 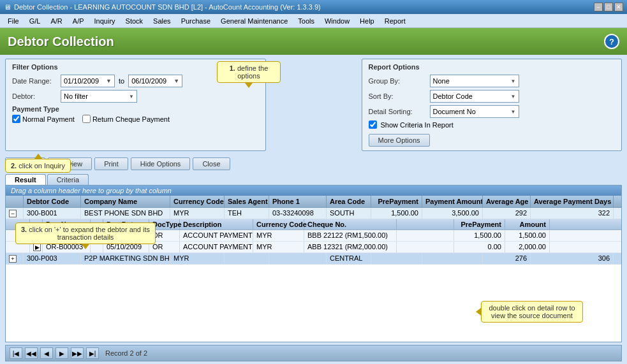 What do you see at coordinates (131, 119) in the screenshot?
I see `return-cheque-label: Return Cheque Payment` at bounding box center [131, 119].